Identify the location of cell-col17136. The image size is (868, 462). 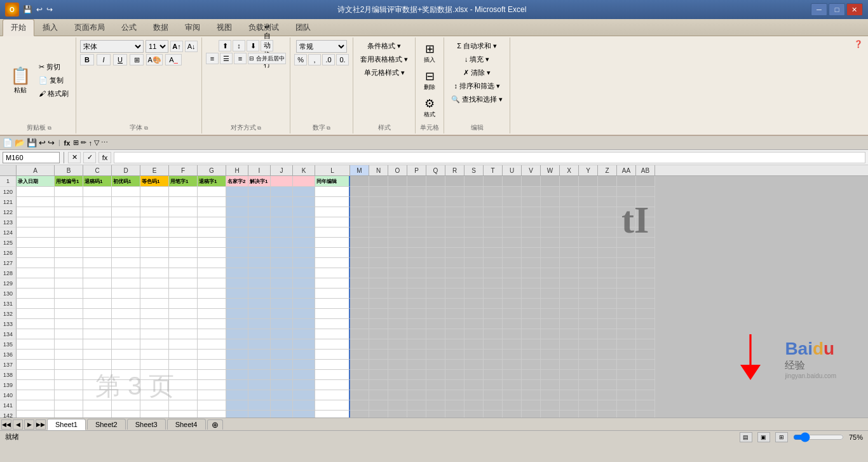
(436, 355).